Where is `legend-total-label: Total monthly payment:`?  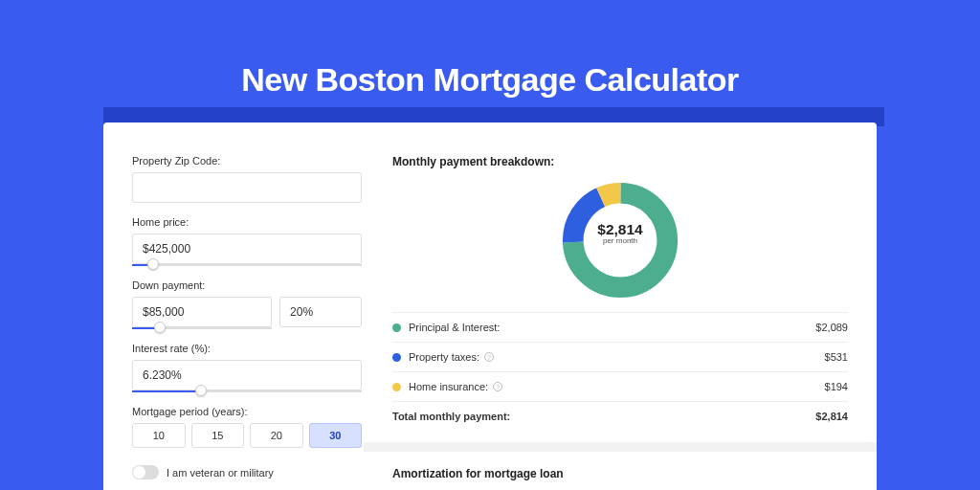
legend-total-label: Total monthly payment: is located at coordinates (604, 416).